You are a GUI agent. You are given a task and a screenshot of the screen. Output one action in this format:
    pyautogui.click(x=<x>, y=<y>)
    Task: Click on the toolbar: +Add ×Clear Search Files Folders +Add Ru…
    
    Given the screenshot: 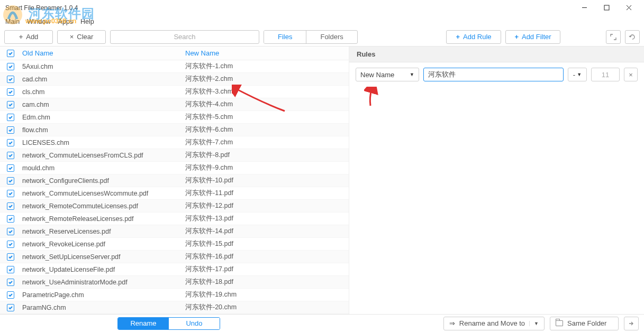 What is the action you would take?
    pyautogui.click(x=322, y=37)
    